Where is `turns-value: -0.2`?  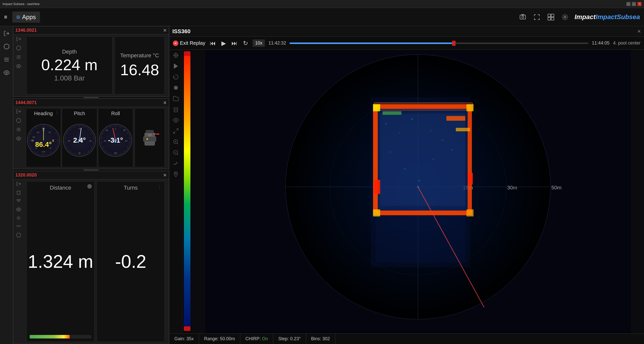 turns-value: -0.2 is located at coordinates (131, 262).